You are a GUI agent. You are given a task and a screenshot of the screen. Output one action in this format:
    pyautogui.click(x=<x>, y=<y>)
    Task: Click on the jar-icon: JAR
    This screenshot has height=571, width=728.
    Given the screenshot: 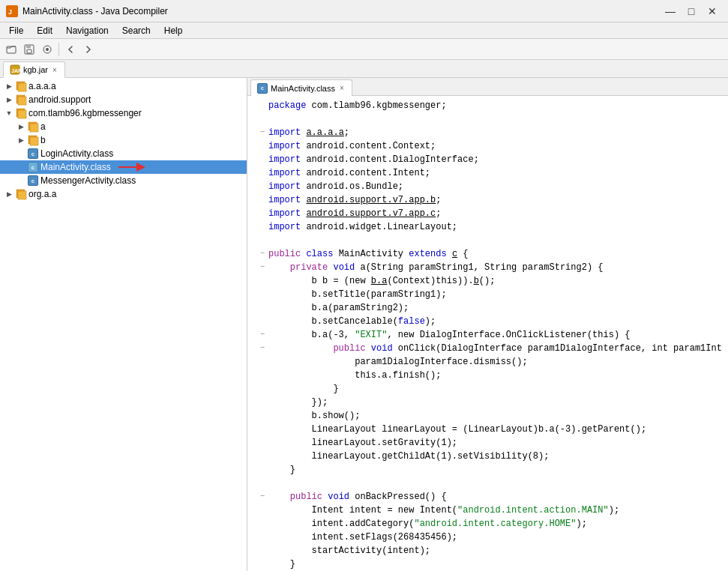 What is the action you would take?
    pyautogui.click(x=15, y=70)
    